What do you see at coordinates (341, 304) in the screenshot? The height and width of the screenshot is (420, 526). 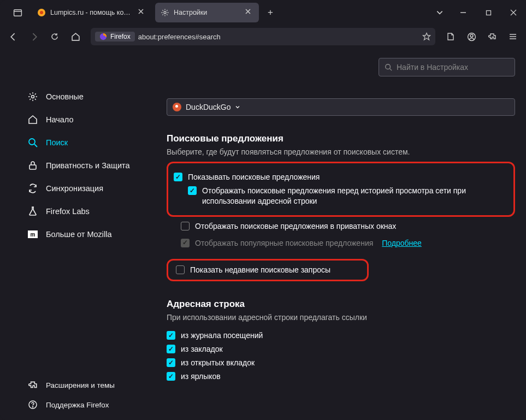 I see `section-title-urlbar: Адресная строка` at bounding box center [341, 304].